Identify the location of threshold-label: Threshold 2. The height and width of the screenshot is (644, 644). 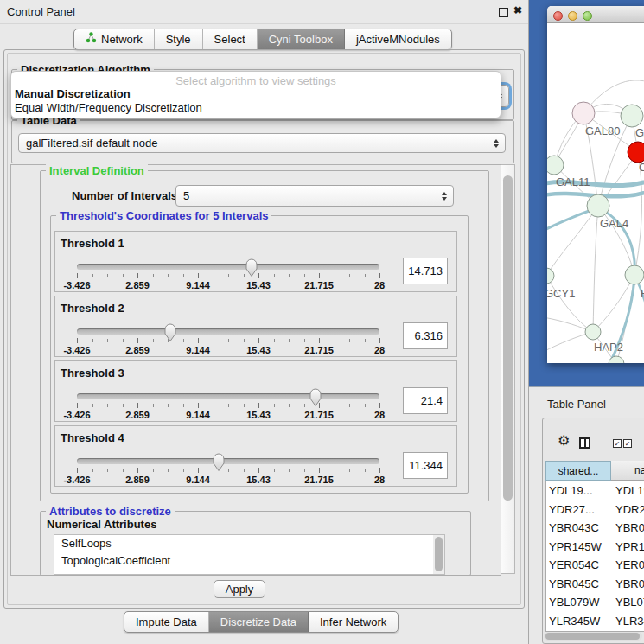
(92, 308).